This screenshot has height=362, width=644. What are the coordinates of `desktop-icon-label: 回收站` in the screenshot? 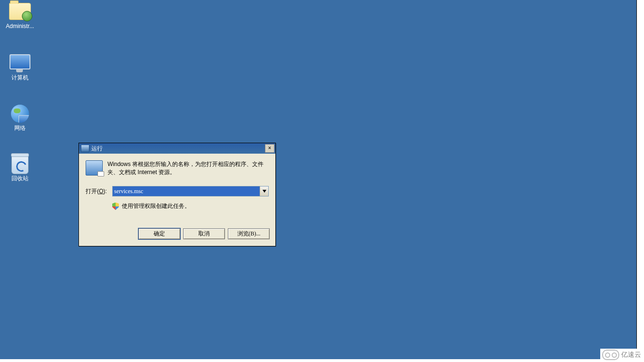 It's located at (20, 178).